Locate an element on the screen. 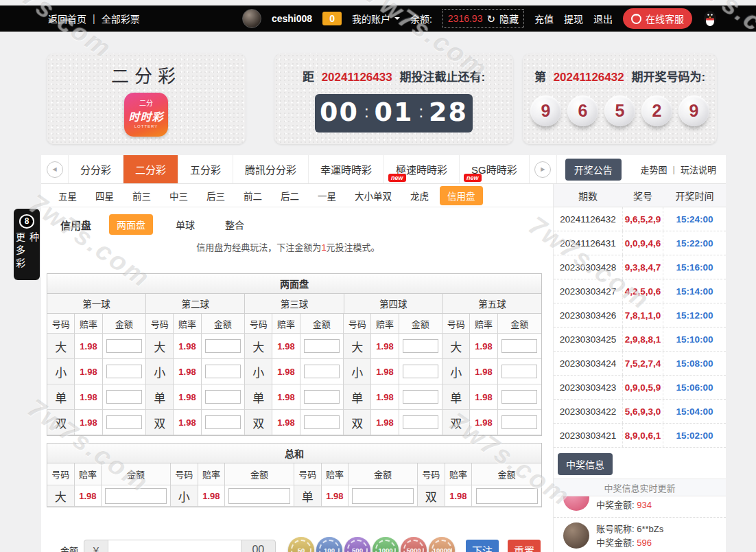 The height and width of the screenshot is (552, 756). user-avatar is located at coordinates (252, 19).